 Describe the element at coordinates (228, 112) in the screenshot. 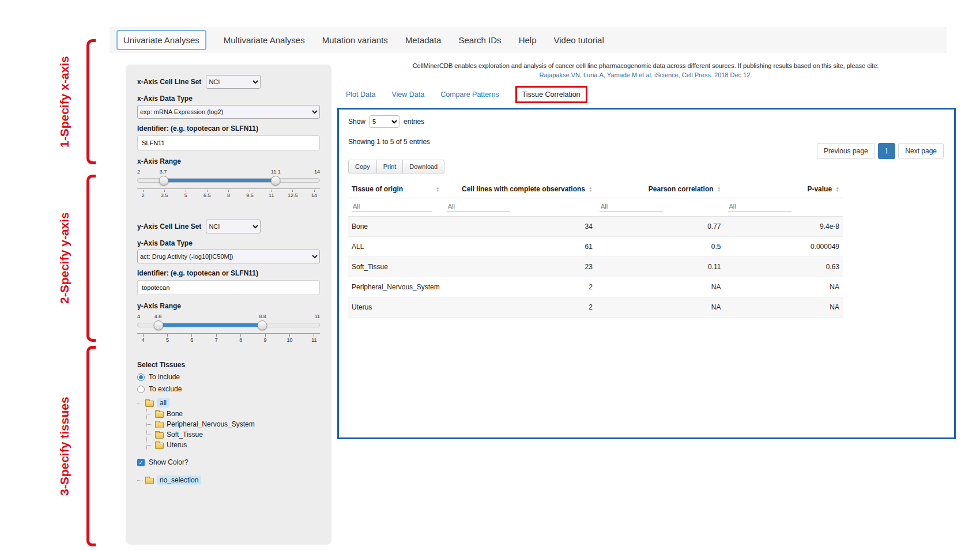

I see `x-data-type-select: exp: mRNA Expression (log2)` at that location.